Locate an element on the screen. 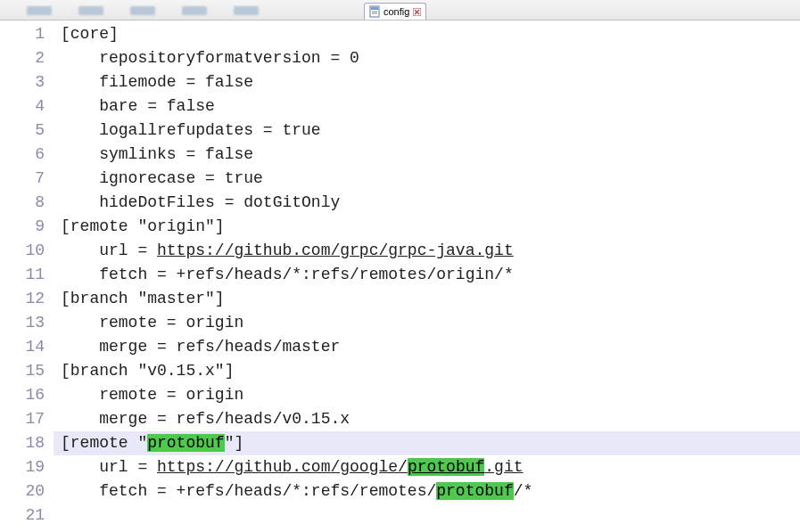  line-number: 11 is located at coordinates (22, 274).